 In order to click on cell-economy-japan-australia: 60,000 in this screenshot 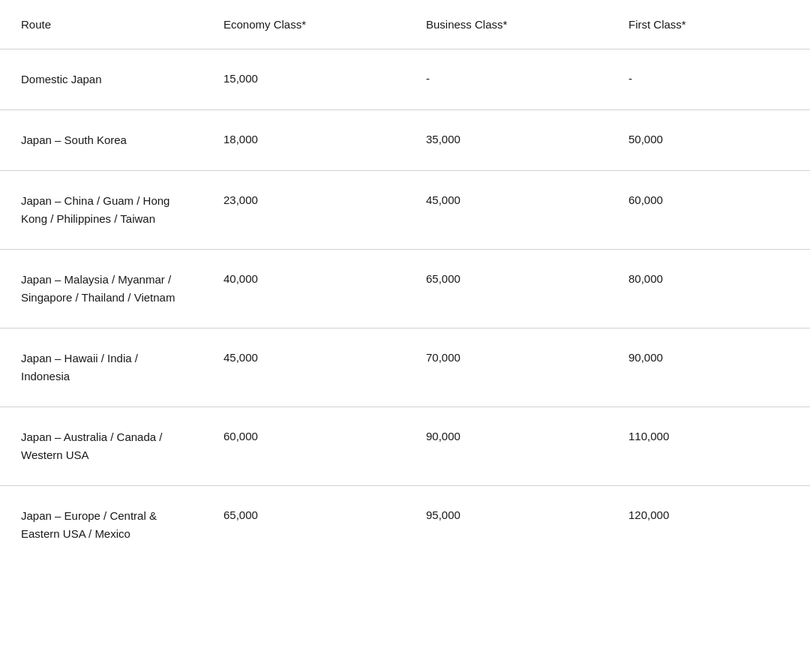, I will do `click(304, 447)`.